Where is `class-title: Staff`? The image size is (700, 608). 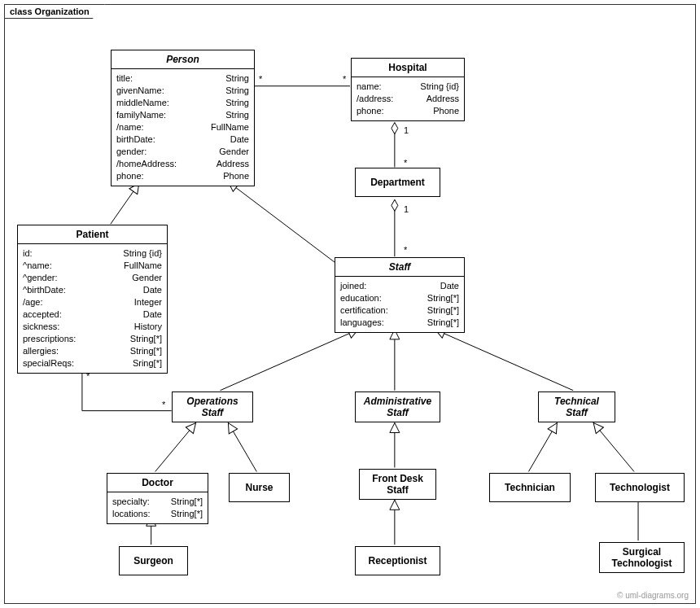
class-title: Staff is located at coordinates (400, 267).